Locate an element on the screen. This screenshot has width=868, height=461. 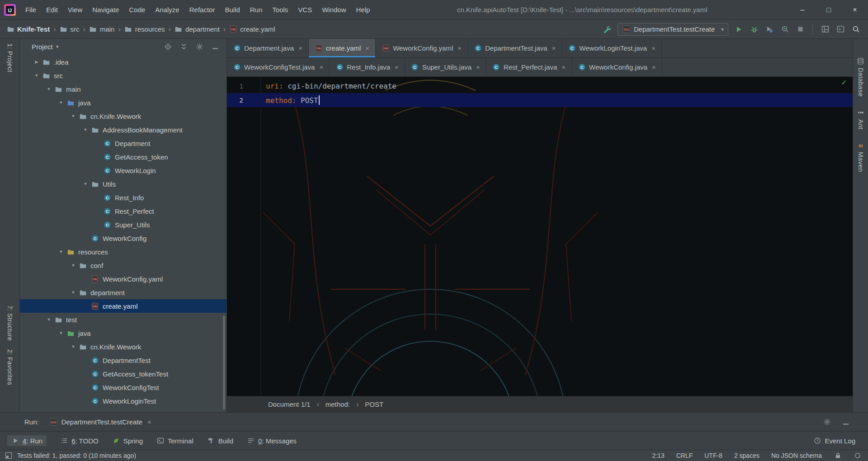
tree-item-departmenttest: CDepartmentTest is located at coordinates (123, 360).